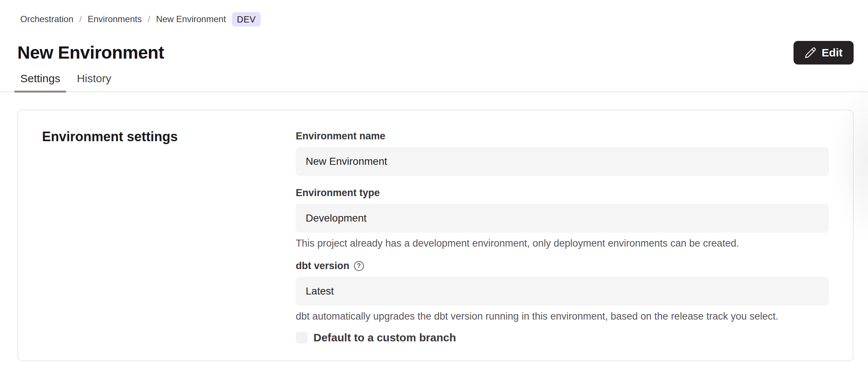 Image resolution: width=868 pixels, height=376 pixels. Describe the element at coordinates (302, 338) in the screenshot. I see `custom-branch-checkbox` at that location.